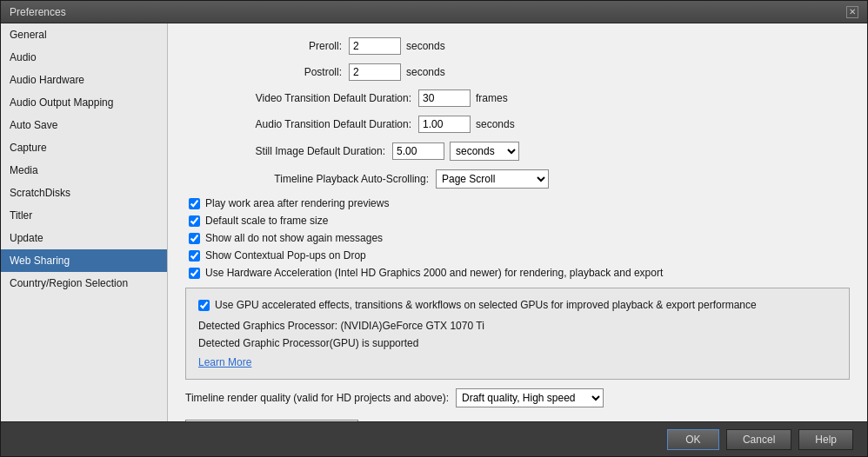 This screenshot has width=868, height=457. I want to click on timeline-playback-label: Timeline Playback Auto-Scrolling:, so click(307, 179).